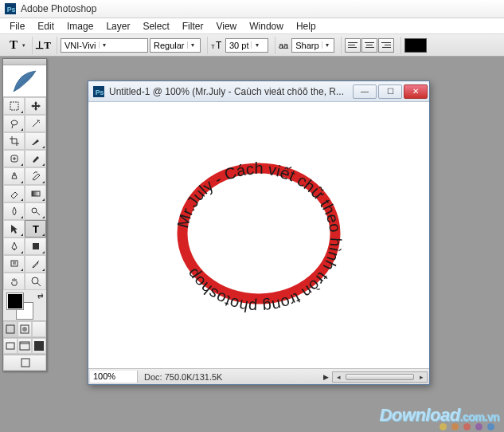  Describe the element at coordinates (25, 346) in the screenshot. I see `screen-mode-full-menubar` at that location.